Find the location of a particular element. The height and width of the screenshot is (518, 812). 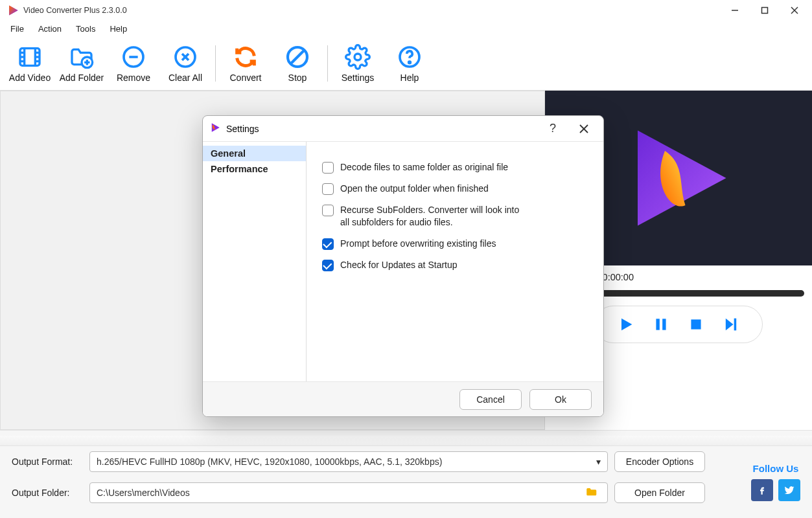

checkbox-label: Prompt before overwriting existing files is located at coordinates (418, 243).